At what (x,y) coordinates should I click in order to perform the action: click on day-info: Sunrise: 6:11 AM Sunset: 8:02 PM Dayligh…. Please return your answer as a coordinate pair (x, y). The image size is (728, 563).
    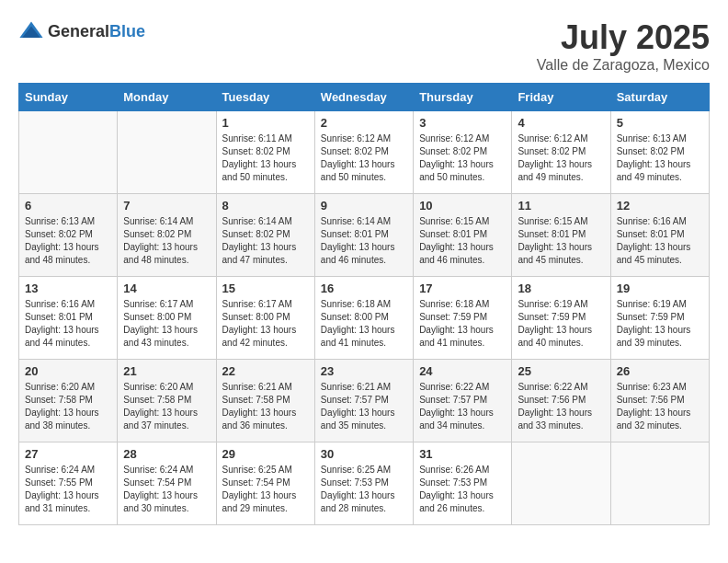
    Looking at the image, I should click on (266, 158).